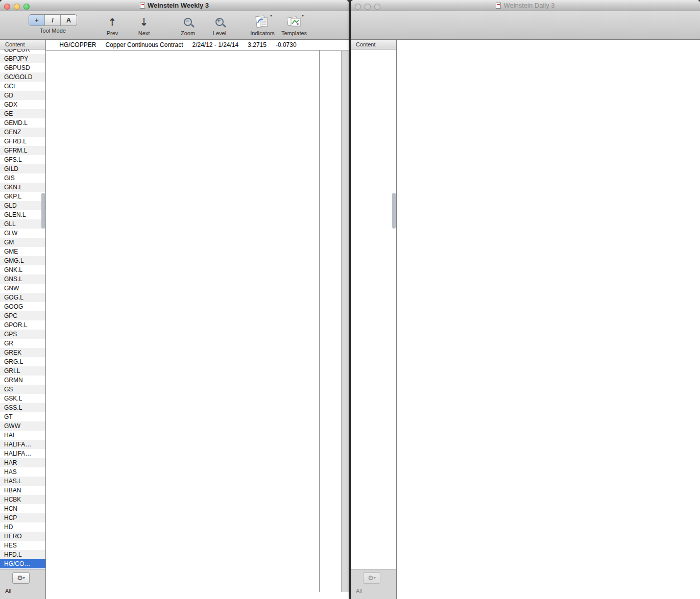  What do you see at coordinates (525, 5) in the screenshot?
I see `window-title: Weinstein Daily 3` at bounding box center [525, 5].